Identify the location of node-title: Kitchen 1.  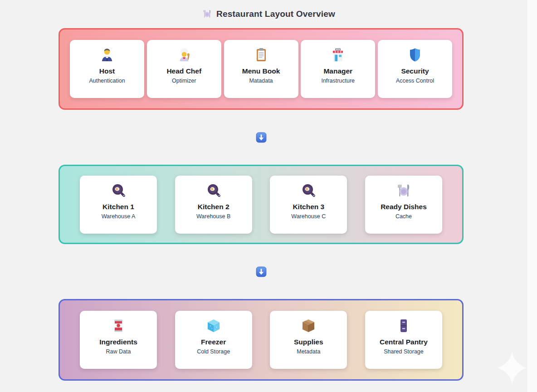
(118, 207).